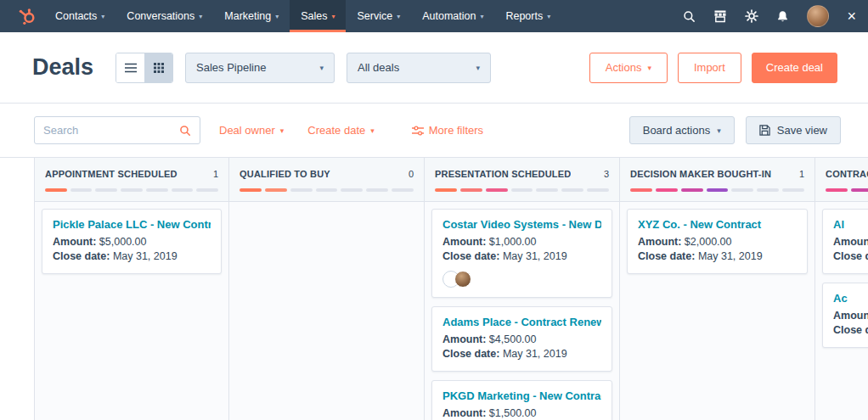  What do you see at coordinates (842, 180) in the screenshot?
I see `column-header: CONTRACT SENT` at bounding box center [842, 180].